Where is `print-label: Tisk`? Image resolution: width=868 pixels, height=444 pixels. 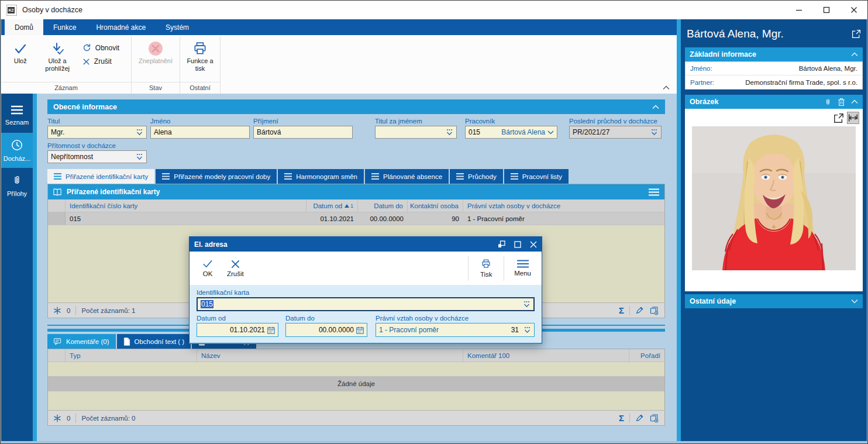
print-label: Tisk is located at coordinates (487, 274).